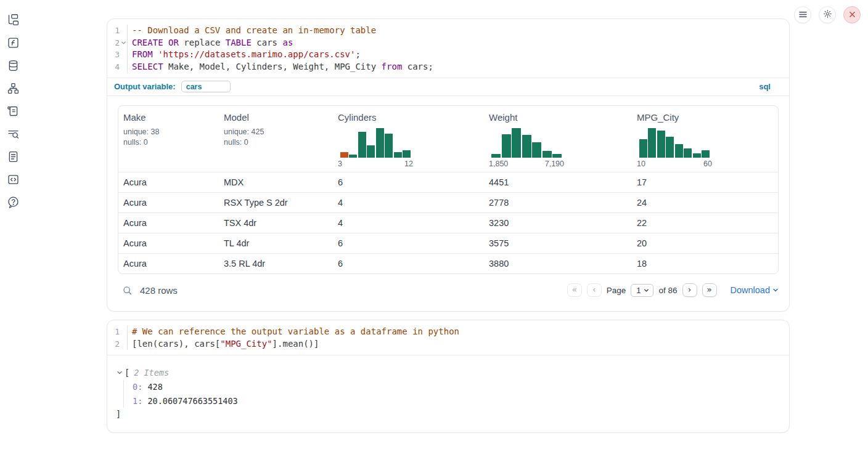 This screenshot has width=868, height=449. Describe the element at coordinates (852, 15) in the screenshot. I see `close-icon` at that location.